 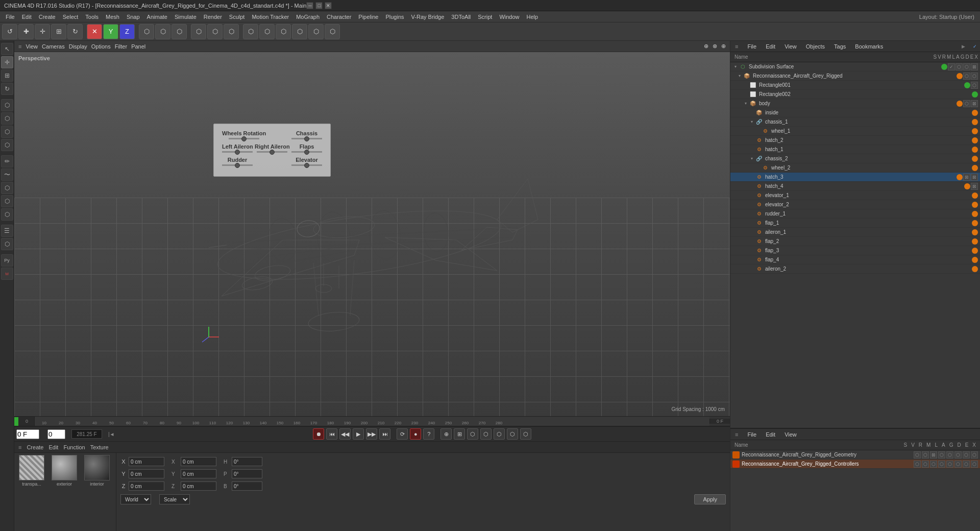 I want to click on mat-tab-create: Create, so click(x=35, y=447).